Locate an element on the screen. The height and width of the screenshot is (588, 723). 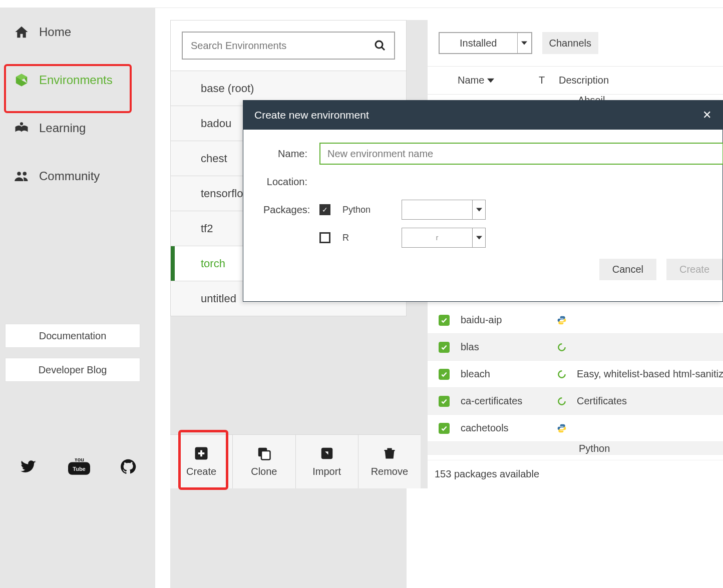
r-version-value: r is located at coordinates (437, 238).